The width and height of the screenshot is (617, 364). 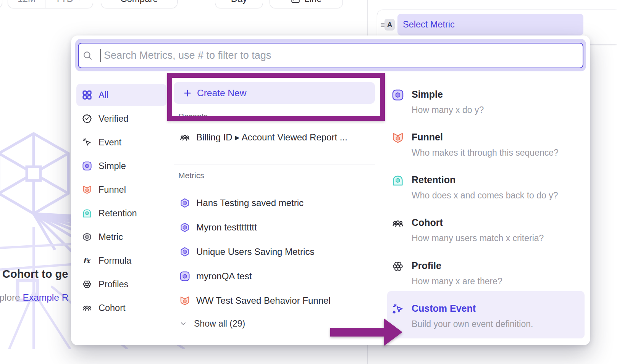 I want to click on type-custom-event: Custom Event Build your own event defini…, so click(x=486, y=317).